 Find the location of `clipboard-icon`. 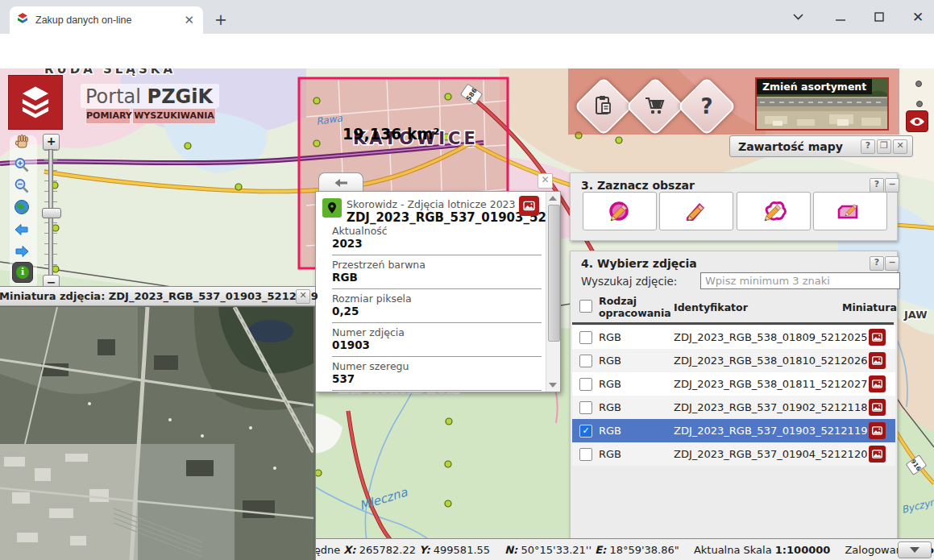

clipboard-icon is located at coordinates (604, 106).